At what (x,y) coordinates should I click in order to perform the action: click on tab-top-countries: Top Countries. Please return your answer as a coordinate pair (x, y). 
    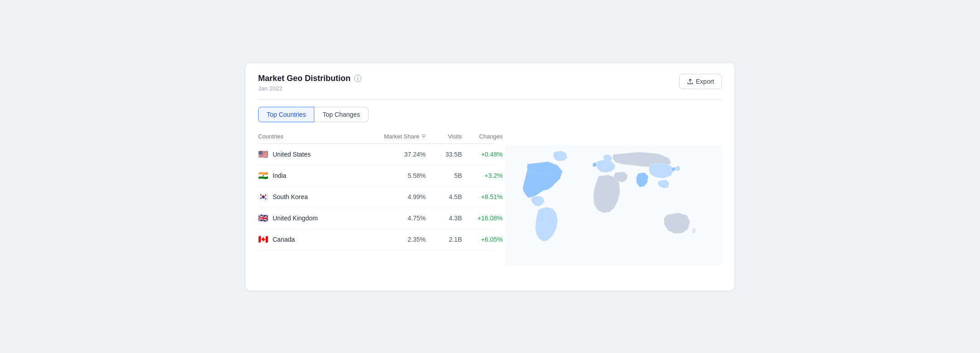
    Looking at the image, I should click on (286, 114).